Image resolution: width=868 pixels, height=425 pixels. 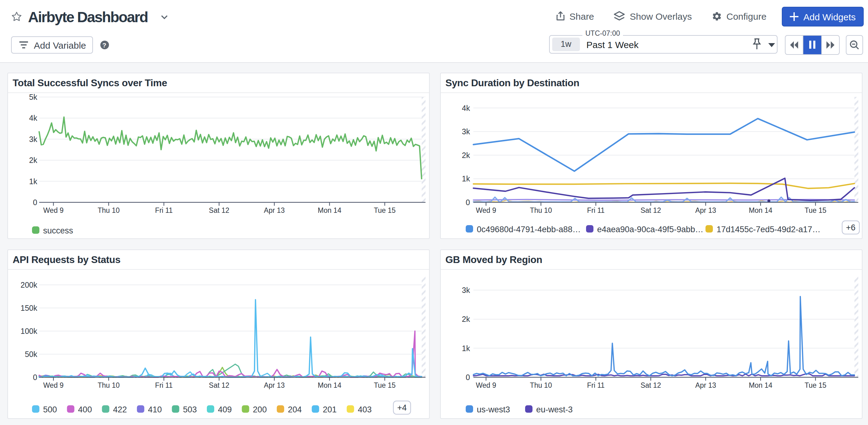 What do you see at coordinates (29, 308) in the screenshot?
I see `svg-text: 150k` at bounding box center [29, 308].